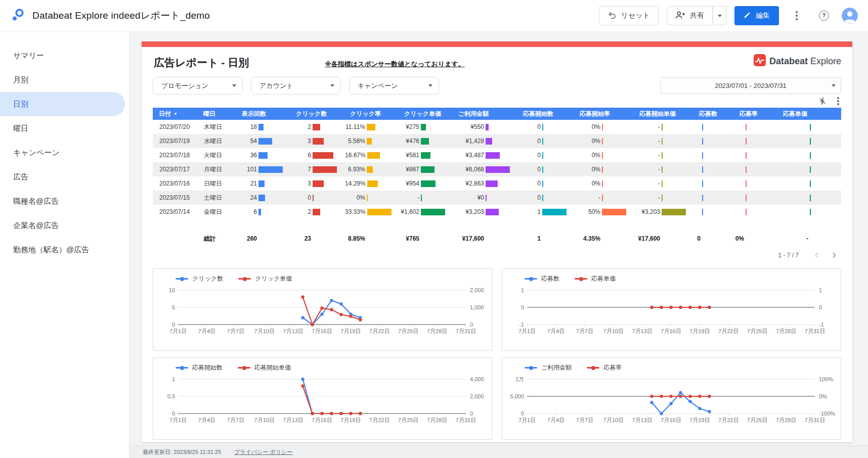  I want to click on chevron-down-icon, so click(430, 86).